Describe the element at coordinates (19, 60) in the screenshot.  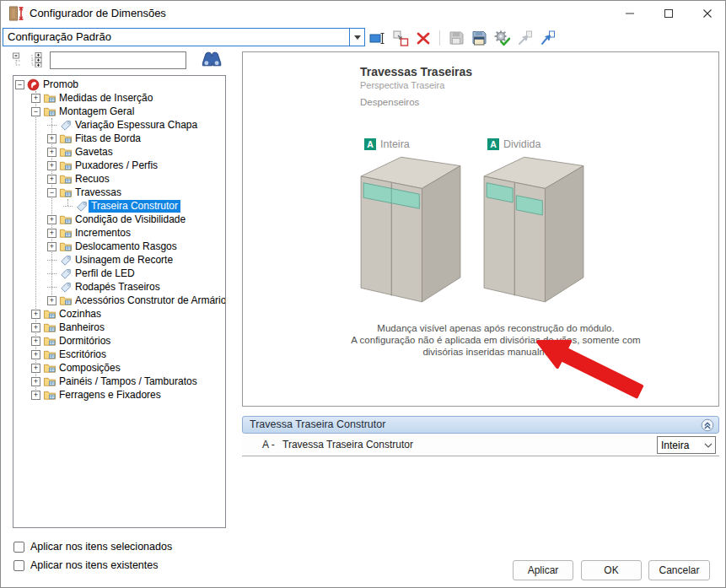
I see `collapse-all-icon` at that location.